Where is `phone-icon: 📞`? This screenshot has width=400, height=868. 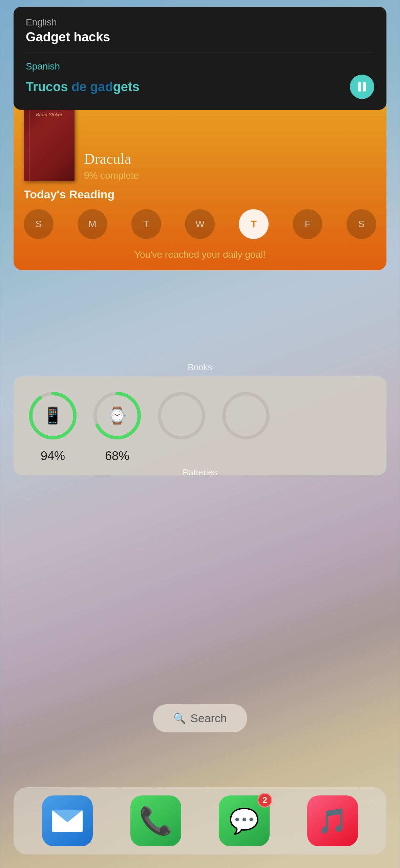 phone-icon: 📞 is located at coordinates (156, 821).